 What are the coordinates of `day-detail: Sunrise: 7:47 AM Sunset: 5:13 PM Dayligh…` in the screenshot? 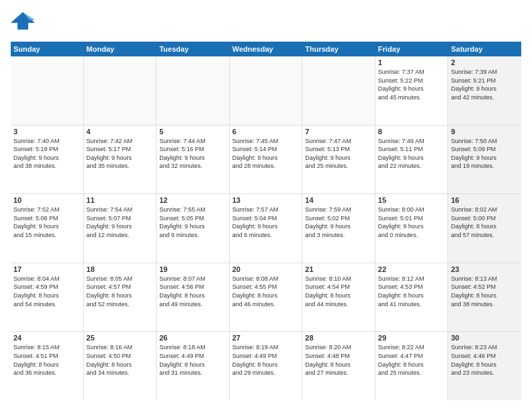 It's located at (339, 154).